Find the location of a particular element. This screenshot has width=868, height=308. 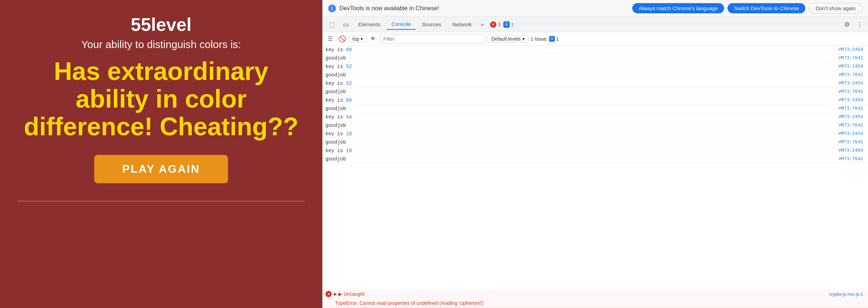

error-count: 3 is located at coordinates (499, 25).